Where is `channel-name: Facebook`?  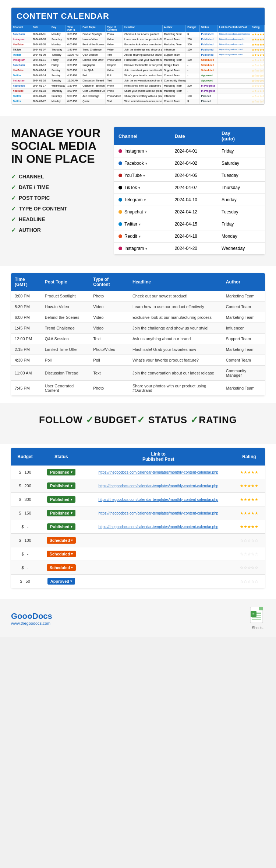
channel-name: Facebook is located at coordinates (134, 163).